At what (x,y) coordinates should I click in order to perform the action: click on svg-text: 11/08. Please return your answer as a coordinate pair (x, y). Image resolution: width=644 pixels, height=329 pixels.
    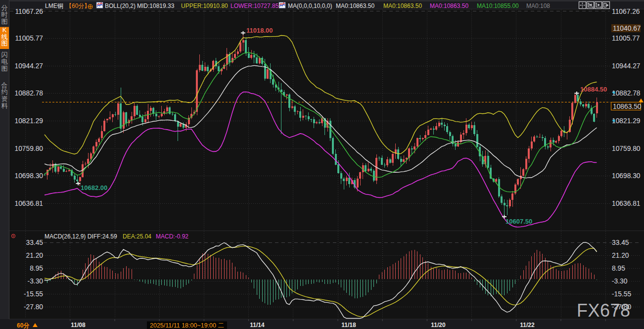
    Looking at the image, I should click on (78, 325).